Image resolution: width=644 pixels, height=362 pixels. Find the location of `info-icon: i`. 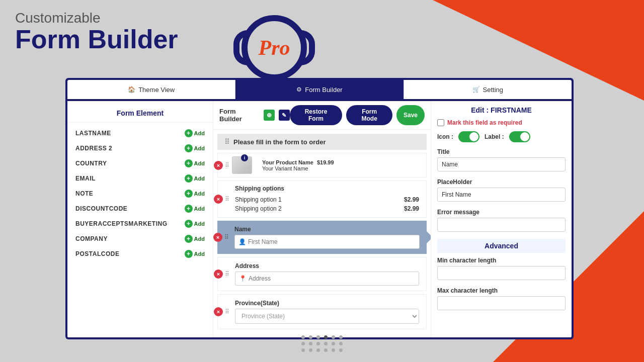

info-icon: i is located at coordinates (245, 158).